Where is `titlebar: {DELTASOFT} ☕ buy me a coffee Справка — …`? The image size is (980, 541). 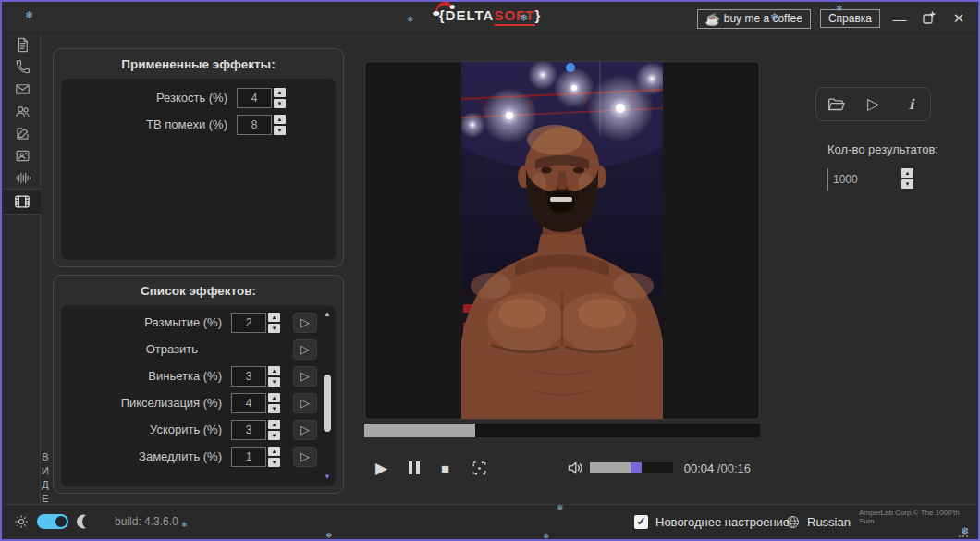
titlebar: {DELTASOFT} ☕ buy me a coffee Справка — … is located at coordinates (490, 18).